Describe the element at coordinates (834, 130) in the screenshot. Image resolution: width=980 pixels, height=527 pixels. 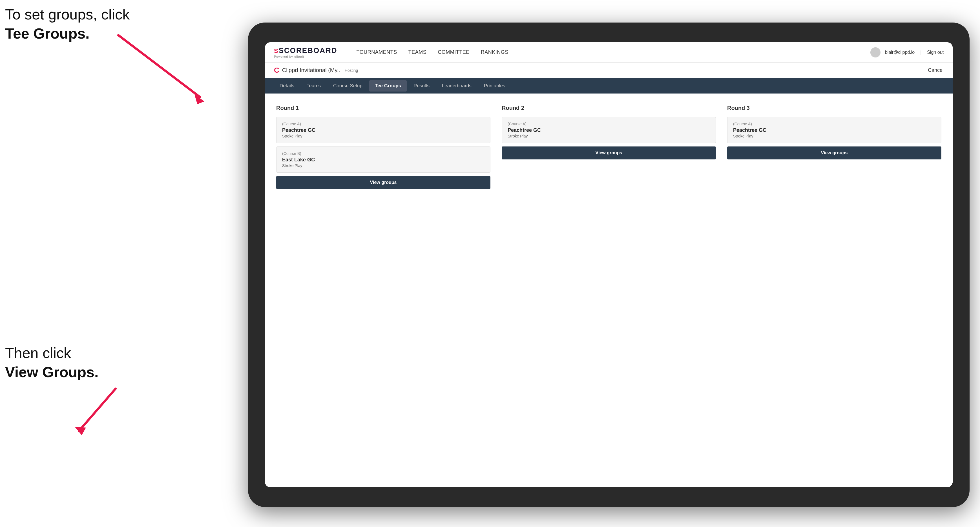
I see `round-3-course-a: (Course A) Peachtree GC Stroke Play` at that location.